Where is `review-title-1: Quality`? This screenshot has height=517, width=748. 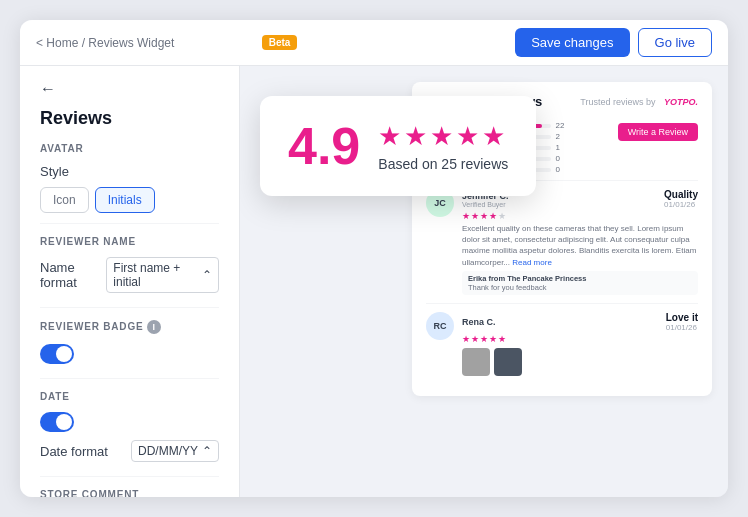 review-title-1: Quality is located at coordinates (681, 194).